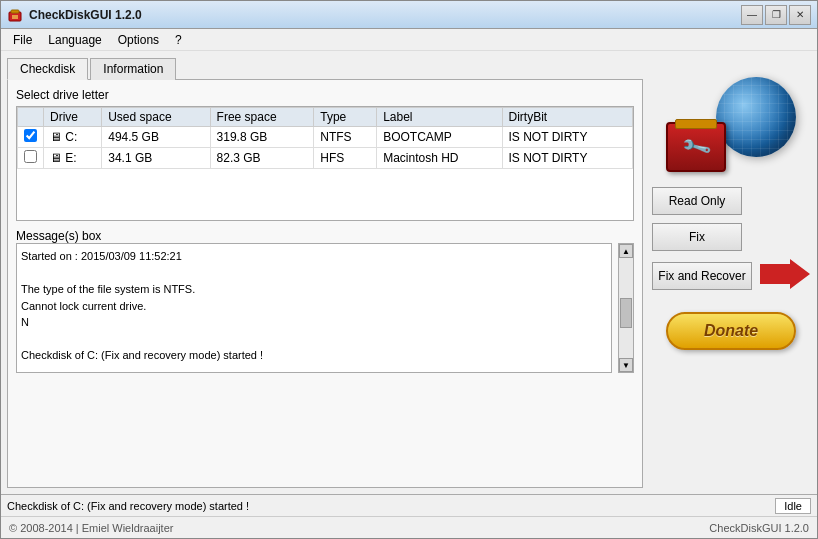  Describe the element at coordinates (73, 118) in the screenshot. I see `col-drive: Drive` at that location.